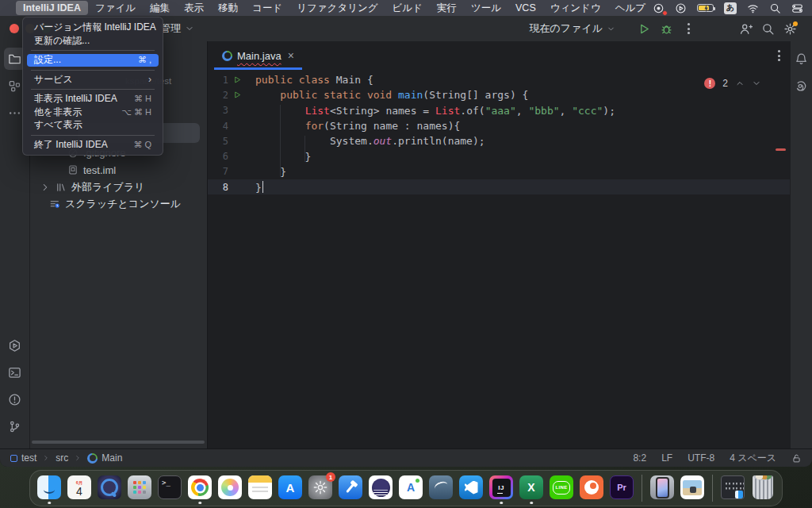  Describe the element at coordinates (666, 29) in the screenshot. I see `debug-button` at that location.